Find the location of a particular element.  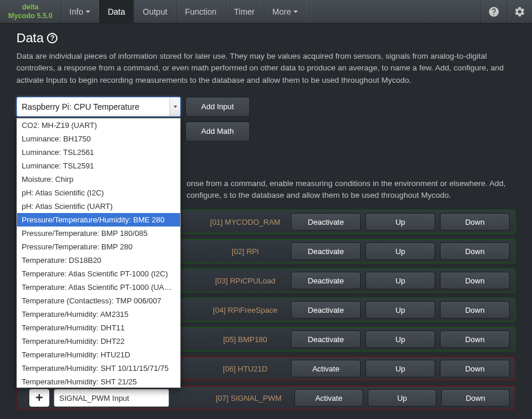

page-title-text: Data is located at coordinates (30, 38).